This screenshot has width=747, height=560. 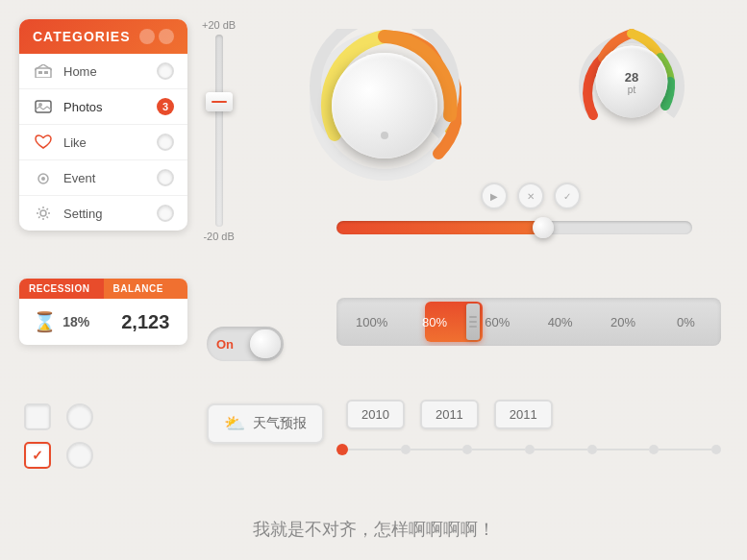 What do you see at coordinates (245, 344) in the screenshot?
I see `toggle-switch: On Off` at bounding box center [245, 344].